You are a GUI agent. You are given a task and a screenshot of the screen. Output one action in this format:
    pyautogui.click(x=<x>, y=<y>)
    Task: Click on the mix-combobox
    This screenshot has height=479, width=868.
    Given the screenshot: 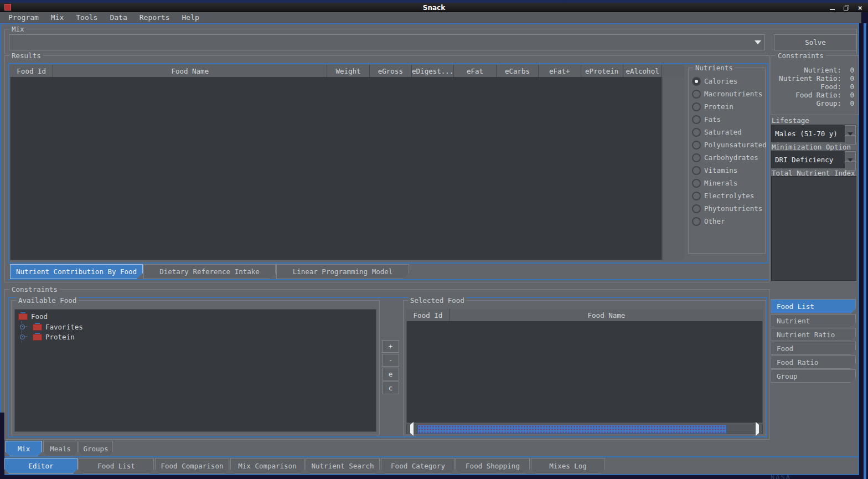 What is the action you would take?
    pyautogui.click(x=387, y=42)
    